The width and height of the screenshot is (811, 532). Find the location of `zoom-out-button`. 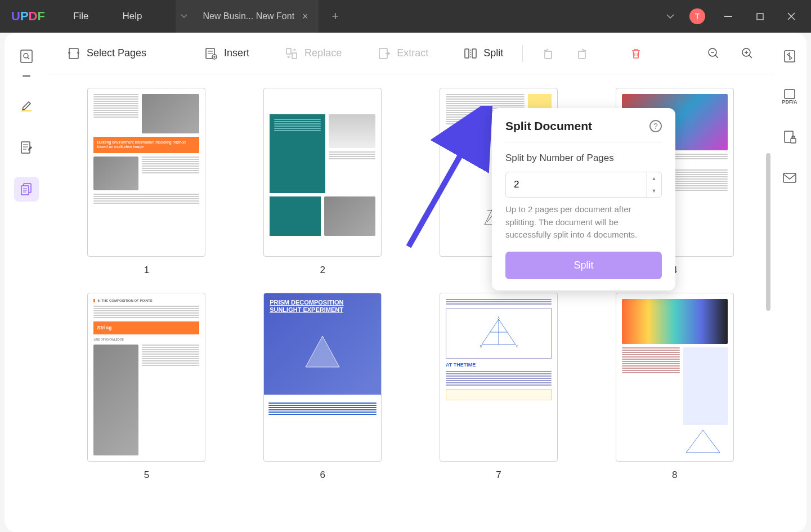

zoom-out-button is located at coordinates (714, 53).